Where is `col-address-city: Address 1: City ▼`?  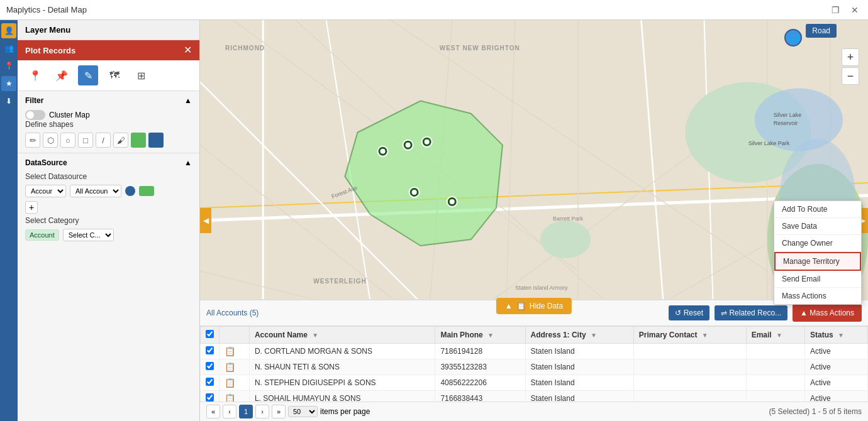 col-address-city: Address 1: City ▼ is located at coordinates (579, 336).